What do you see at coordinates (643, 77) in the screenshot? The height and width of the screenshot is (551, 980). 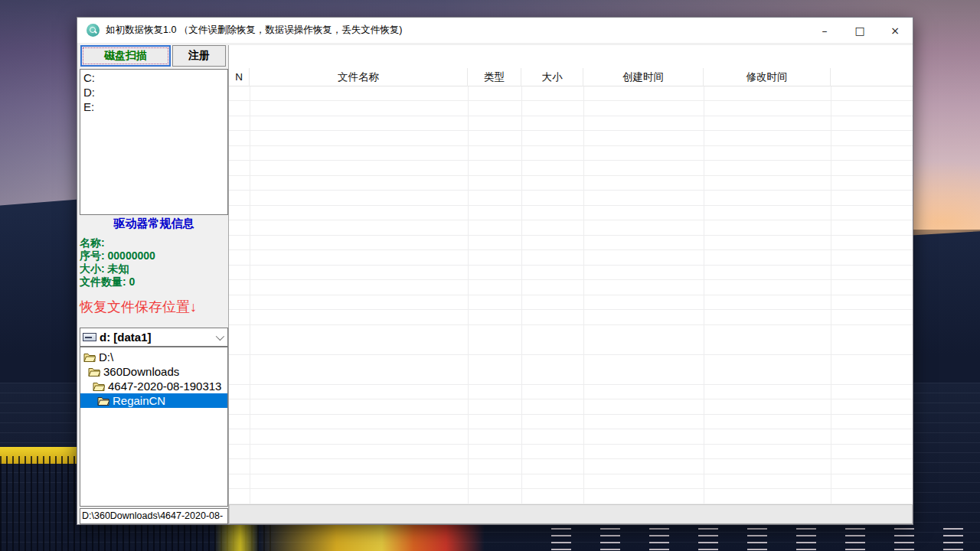 I see `col-header-created: 创建时间` at bounding box center [643, 77].